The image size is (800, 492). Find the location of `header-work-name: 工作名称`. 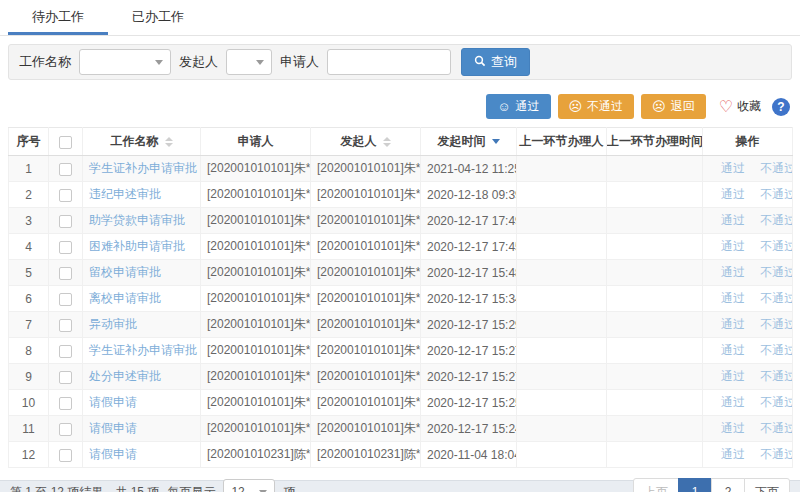

header-work-name: 工作名称 is located at coordinates (142, 142).